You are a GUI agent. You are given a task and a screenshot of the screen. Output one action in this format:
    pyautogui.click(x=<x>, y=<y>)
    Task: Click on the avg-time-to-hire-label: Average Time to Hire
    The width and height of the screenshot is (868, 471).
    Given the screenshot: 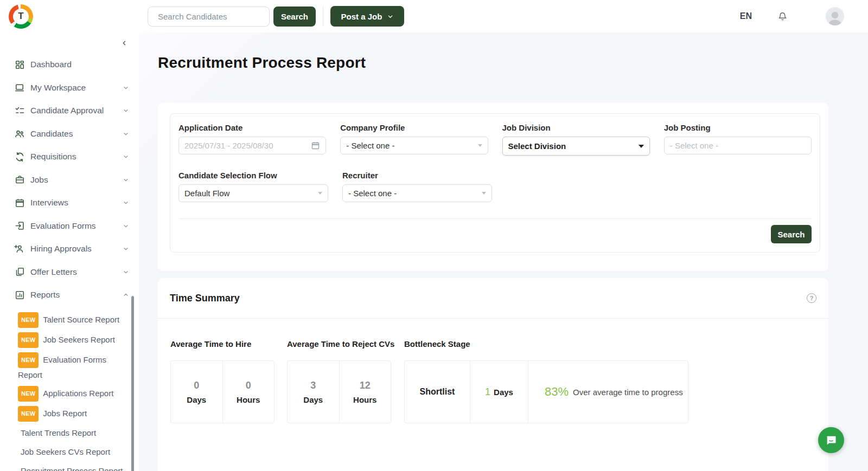 What is the action you would take?
    pyautogui.click(x=229, y=344)
    